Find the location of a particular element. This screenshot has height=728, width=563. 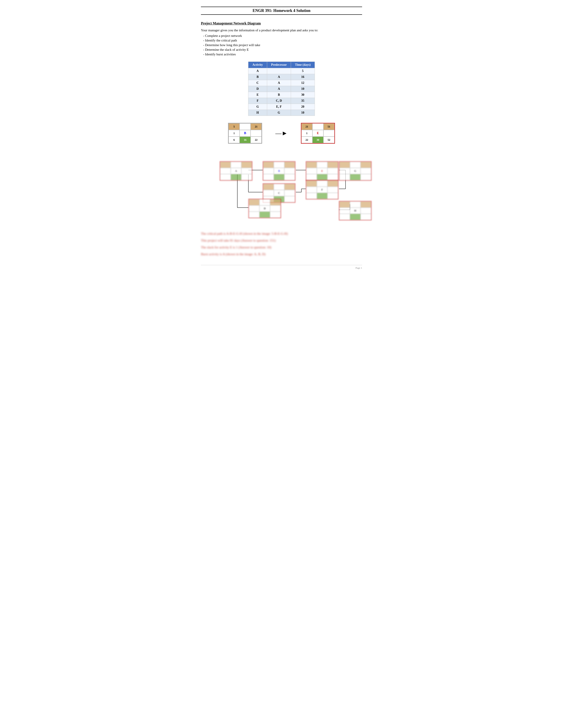

table-cell-r3-c1: A is located at coordinates (279, 89).